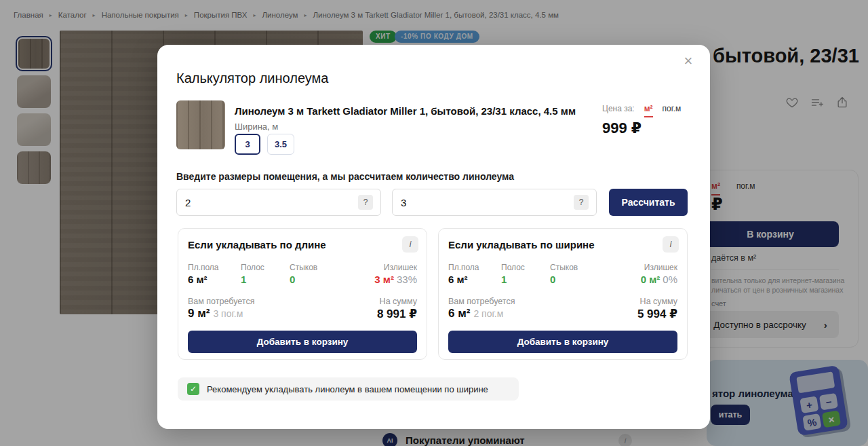 The width and height of the screenshot is (868, 446). What do you see at coordinates (418, 111) in the screenshot?
I see `modal-product-title: Линолеум 3 м Tarkett Gladiator Miller 1,…` at bounding box center [418, 111].